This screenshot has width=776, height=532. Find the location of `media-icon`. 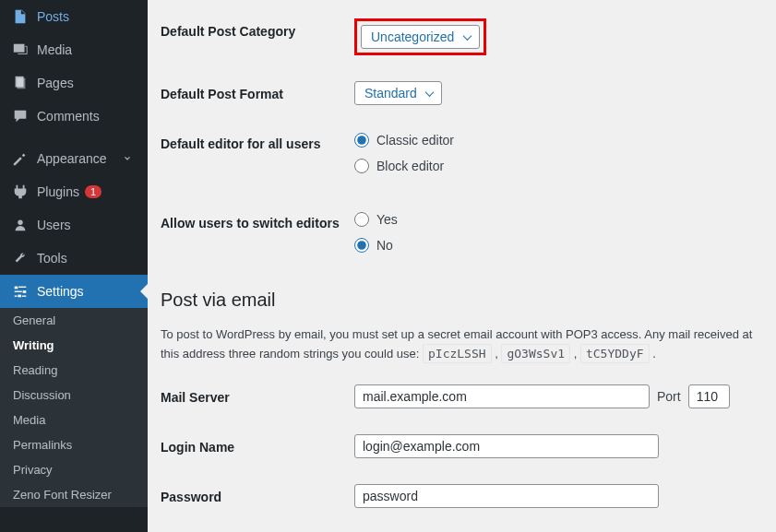

media-icon is located at coordinates (20, 50).